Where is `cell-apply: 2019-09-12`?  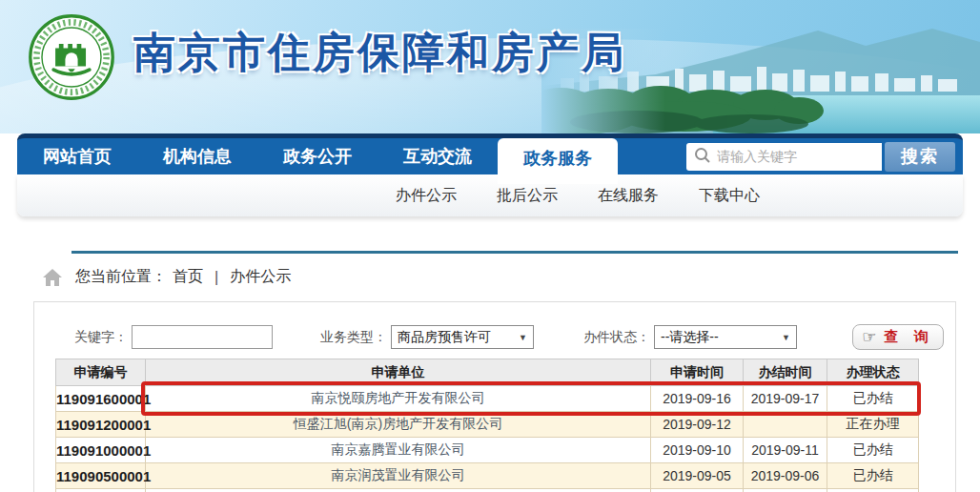 cell-apply: 2019-09-12 is located at coordinates (698, 425).